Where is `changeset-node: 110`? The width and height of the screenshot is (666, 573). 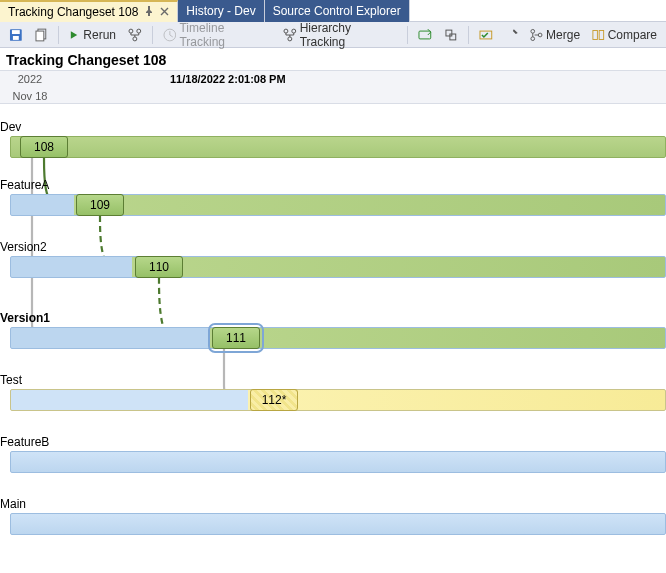
changeset-node: 110 is located at coordinates (159, 267).